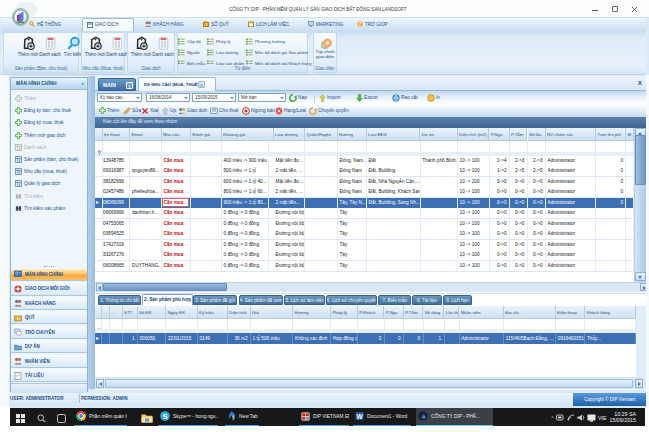 Image resolution: width=649 pixels, height=432 pixels. What do you see at coordinates (360, 416) in the screenshot?
I see `svg-text: W` at bounding box center [360, 416].